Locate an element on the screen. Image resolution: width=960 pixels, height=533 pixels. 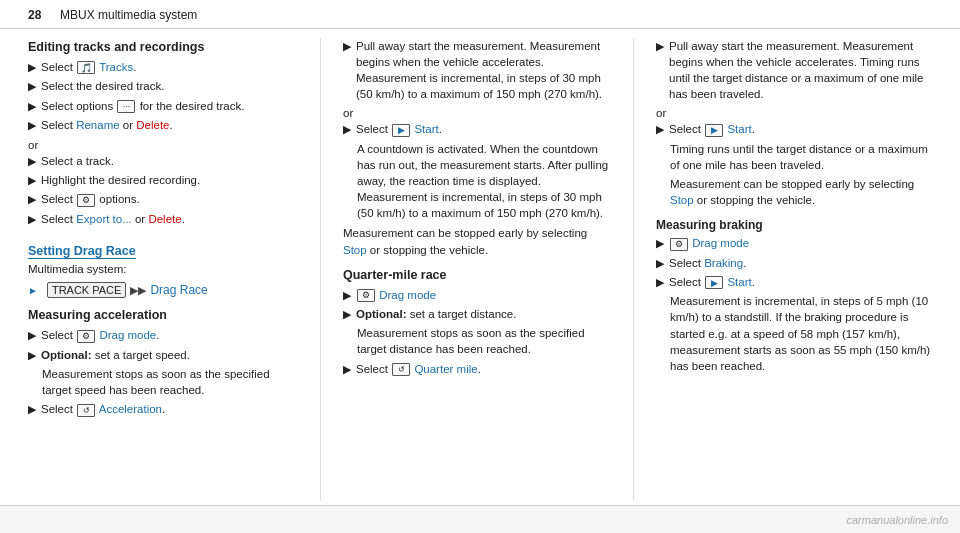
item-text: Highlight the desired recording. is located at coordinates (120, 180).